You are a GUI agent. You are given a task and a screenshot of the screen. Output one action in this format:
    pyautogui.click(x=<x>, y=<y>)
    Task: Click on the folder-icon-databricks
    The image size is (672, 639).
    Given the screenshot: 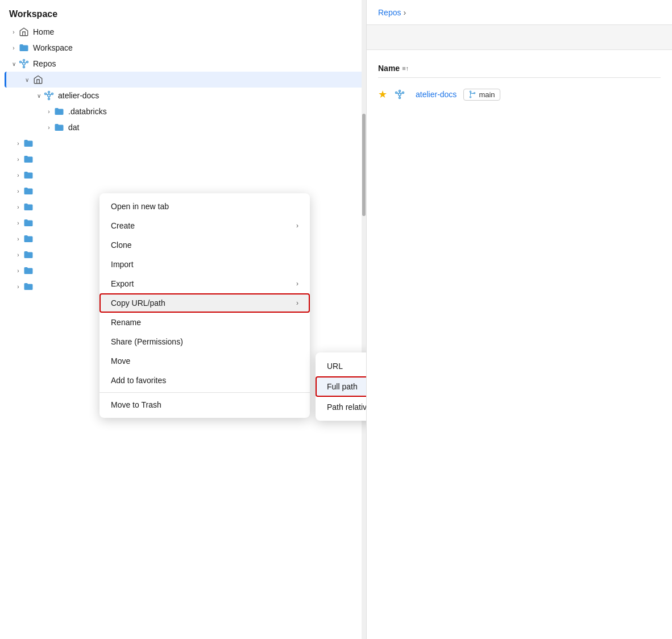 What is the action you would take?
    pyautogui.click(x=59, y=111)
    